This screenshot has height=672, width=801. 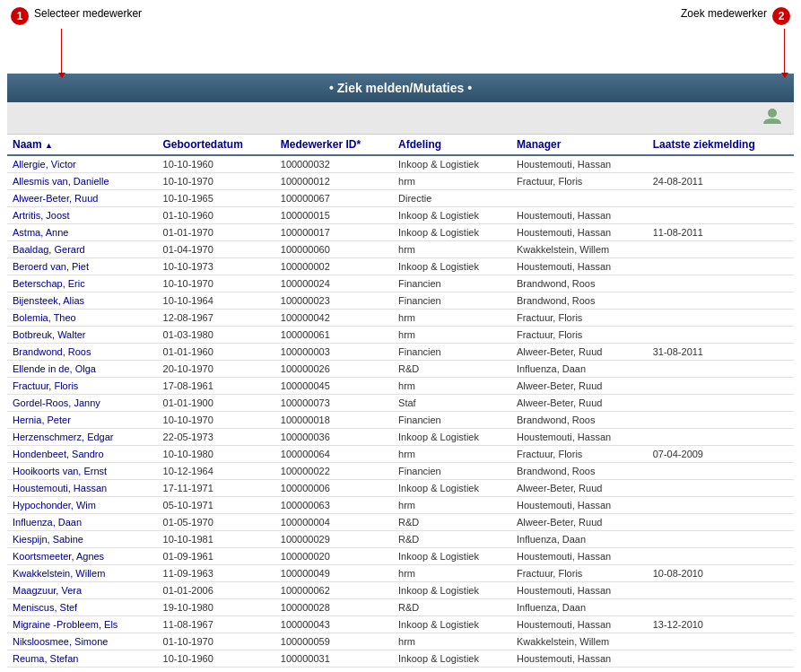 I want to click on cell-medewerker-id: 100000067, so click(x=334, y=199).